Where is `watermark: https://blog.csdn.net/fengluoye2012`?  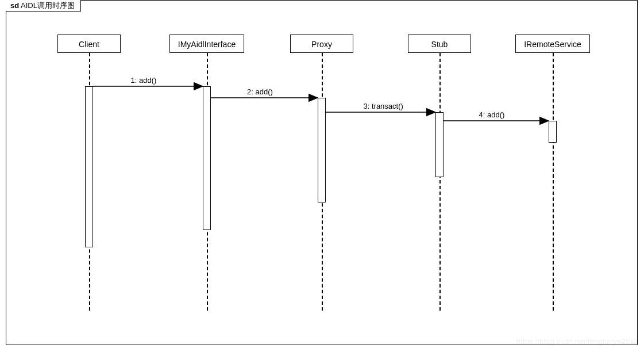 watermark: https://blog.csdn.net/fengluoye2012 is located at coordinates (577, 342).